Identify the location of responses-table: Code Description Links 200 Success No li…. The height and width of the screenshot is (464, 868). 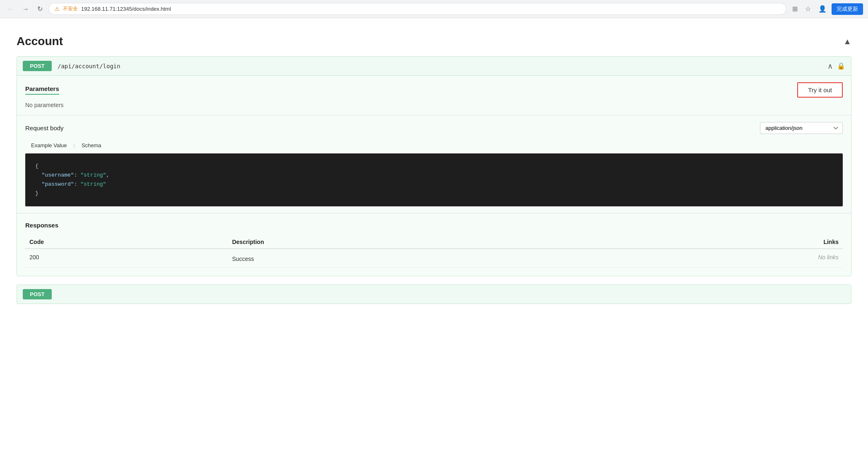
(434, 251).